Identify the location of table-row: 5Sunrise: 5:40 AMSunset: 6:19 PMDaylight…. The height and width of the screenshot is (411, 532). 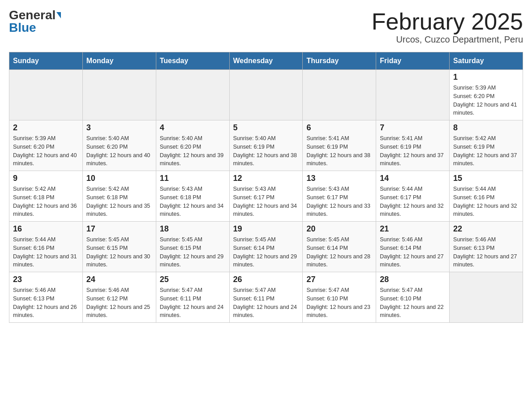
(266, 146).